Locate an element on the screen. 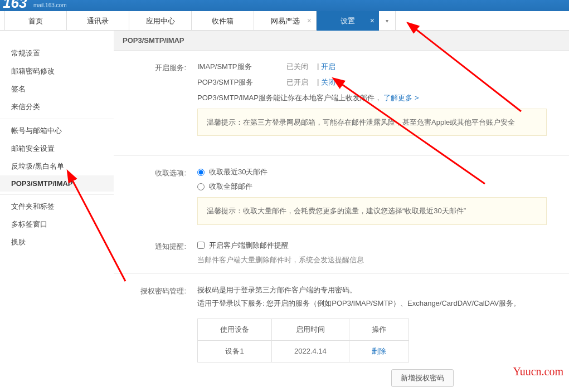  tab-label: 设置 is located at coordinates (348, 21).